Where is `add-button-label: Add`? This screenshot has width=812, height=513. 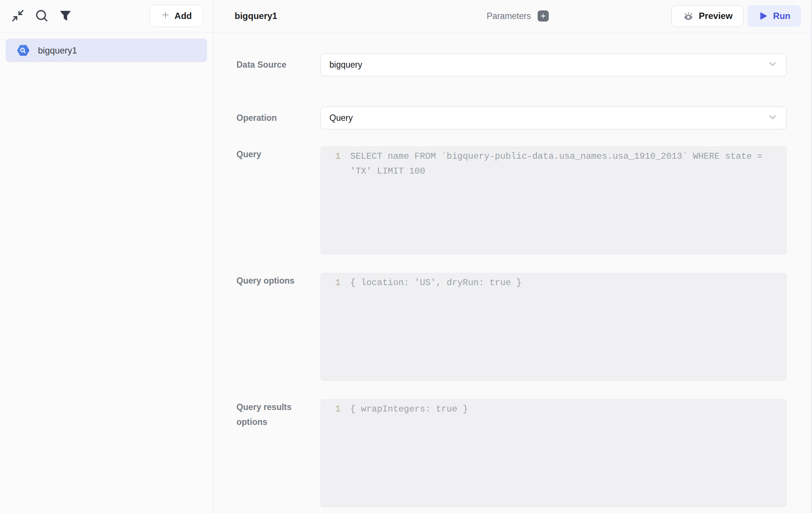
add-button-label: Add is located at coordinates (183, 16).